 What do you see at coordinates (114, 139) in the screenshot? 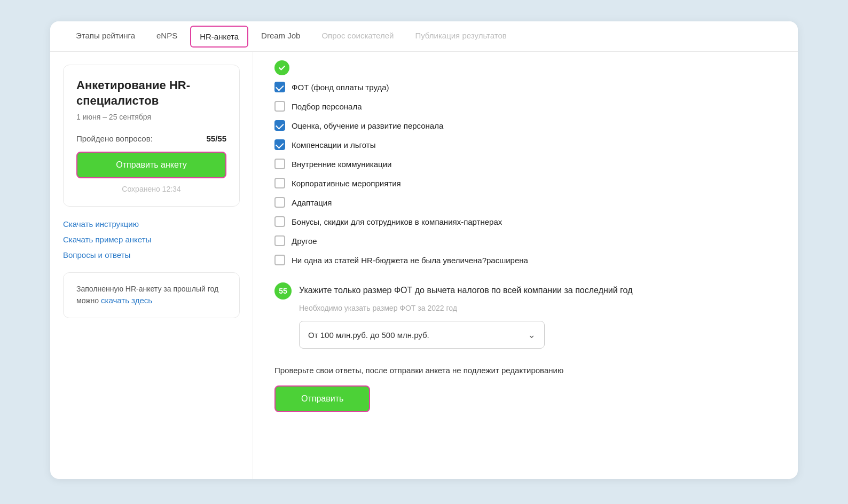
I see `progress-label: Пройдено вопросов:` at bounding box center [114, 139].